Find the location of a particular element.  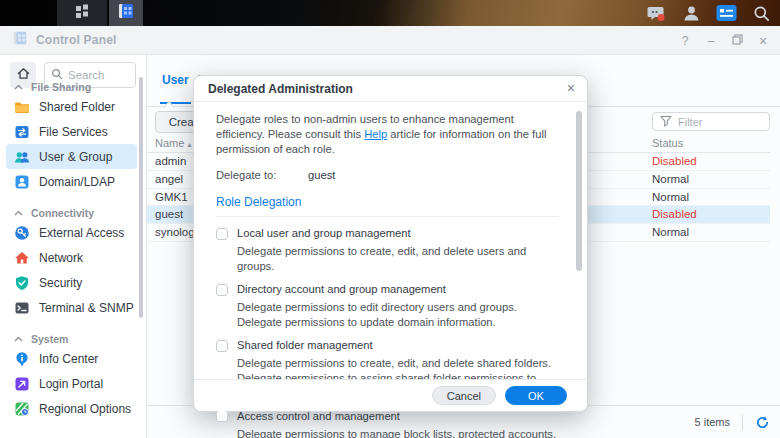

search-icon is located at coordinates (761, 13).